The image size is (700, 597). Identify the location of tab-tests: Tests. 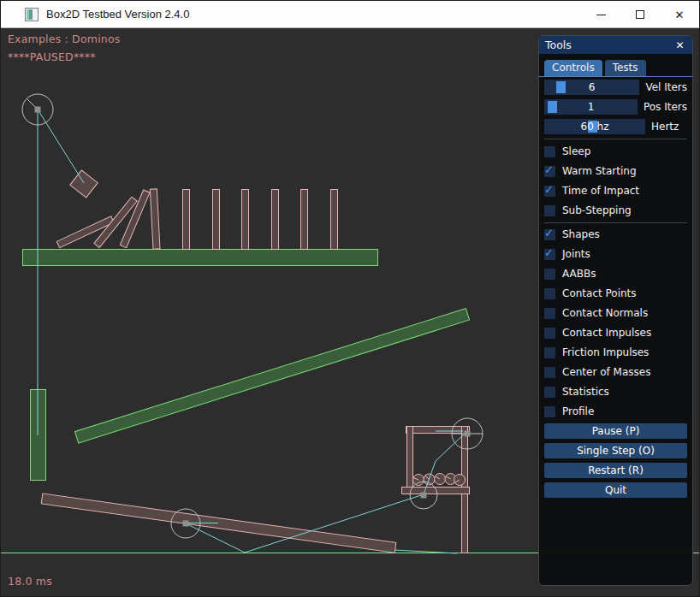
(626, 68).